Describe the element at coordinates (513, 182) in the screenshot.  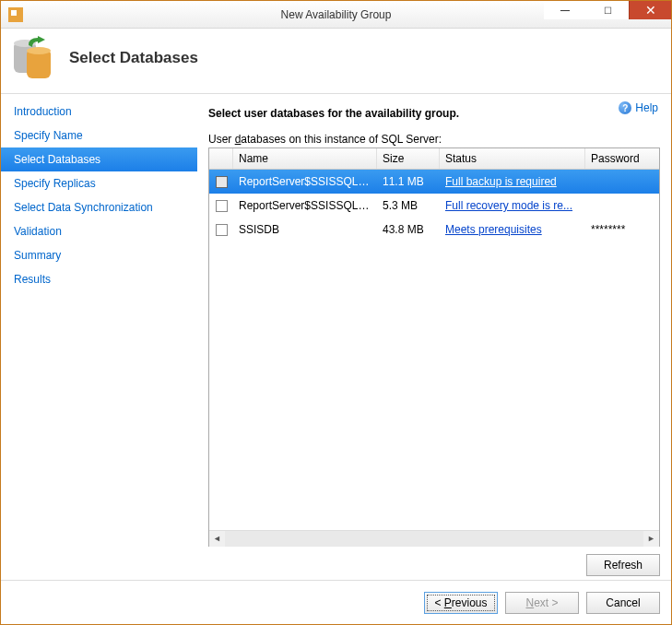
I see `cell-status: Full backup is required` at that location.